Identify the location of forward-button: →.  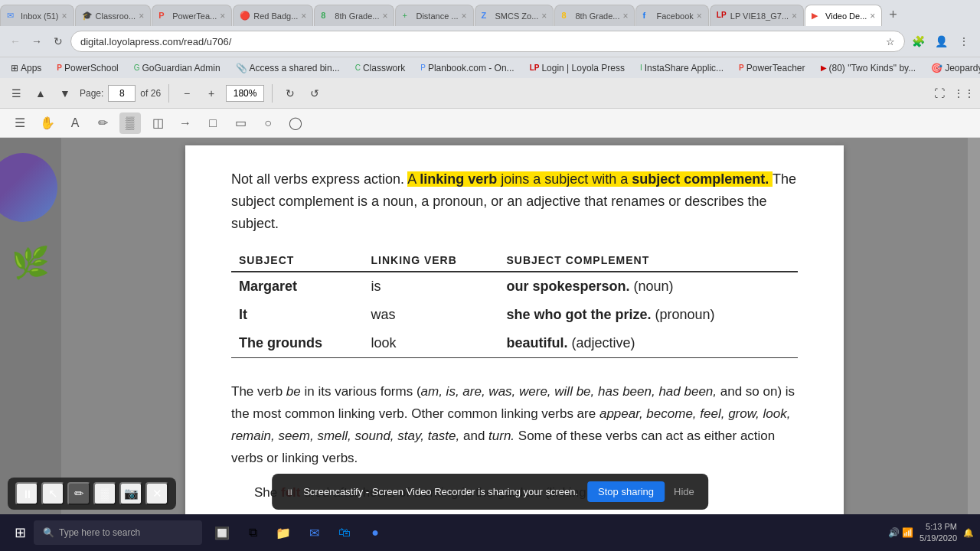
(37, 41).